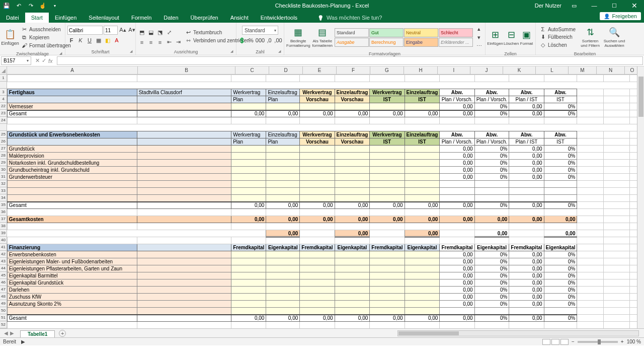 Image resolution: width=644 pixels, height=352 pixels. What do you see at coordinates (322, 17) in the screenshot?
I see `ribbon-tabs: Datei Start Einfügen Seitenlayout Formel…` at bounding box center [322, 17].